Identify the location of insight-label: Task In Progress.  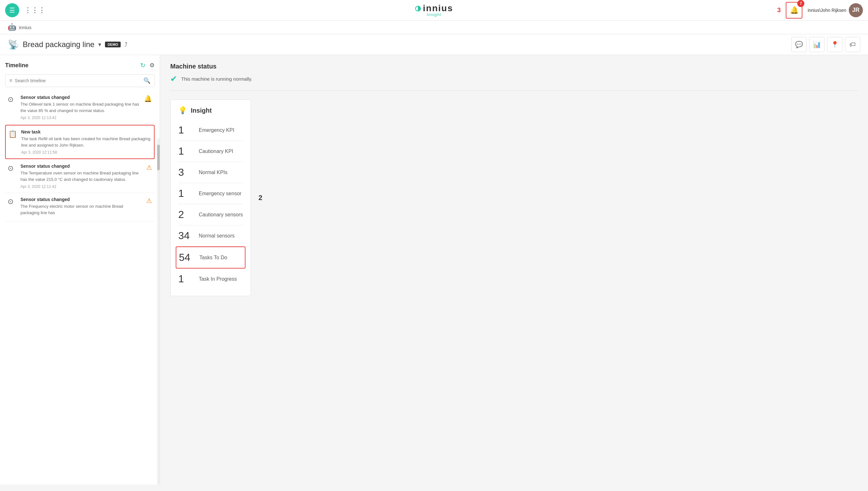
(218, 279).